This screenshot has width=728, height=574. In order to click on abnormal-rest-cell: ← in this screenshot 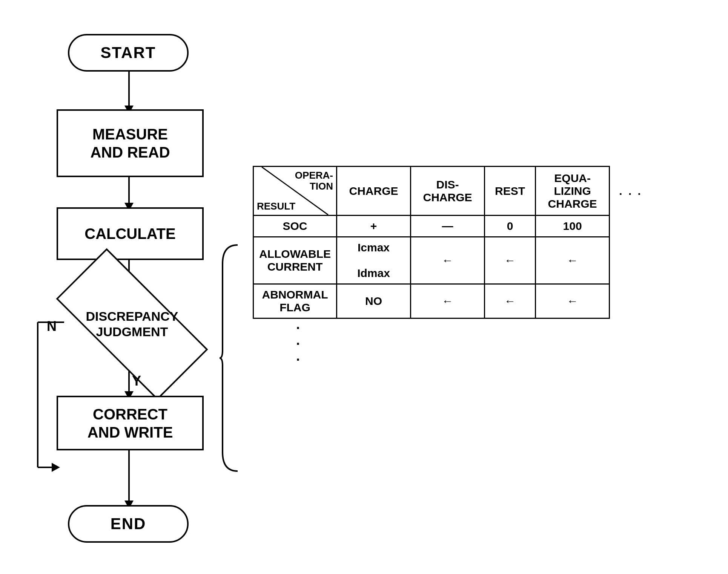, I will do `click(510, 302)`.